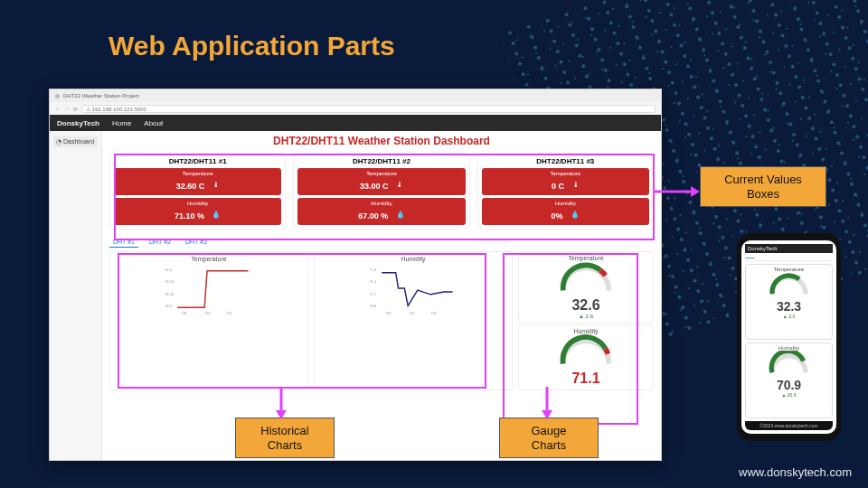 The image size is (868, 488). I want to click on phone-screen: DonskyTech ━━━━━ Temperature 32.3 ▲ 2.3 …, so click(788, 337).